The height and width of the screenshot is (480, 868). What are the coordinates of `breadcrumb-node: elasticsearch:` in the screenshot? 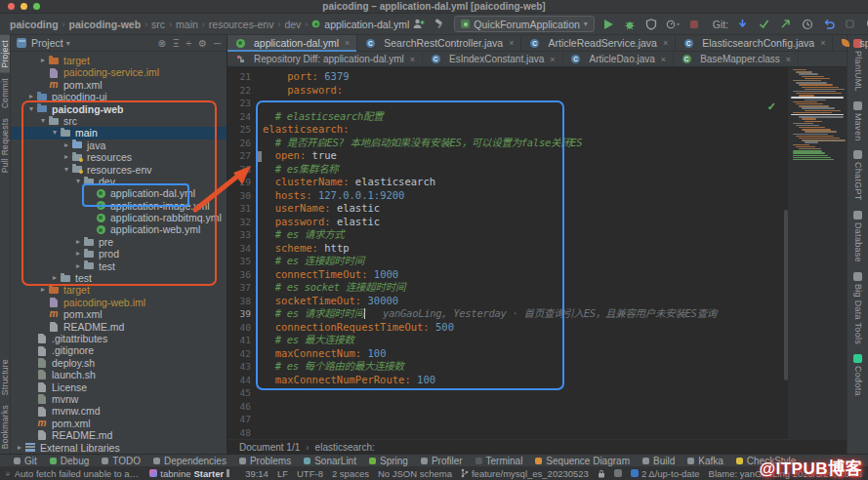 It's located at (346, 447).